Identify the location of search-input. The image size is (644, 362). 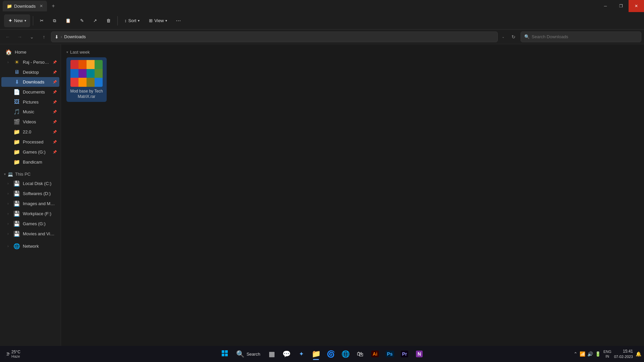
(585, 37).